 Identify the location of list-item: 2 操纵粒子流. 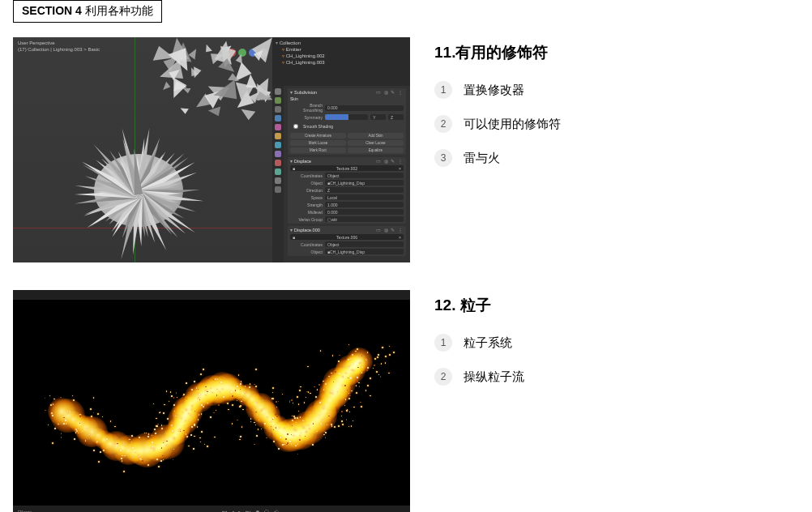
(617, 377).